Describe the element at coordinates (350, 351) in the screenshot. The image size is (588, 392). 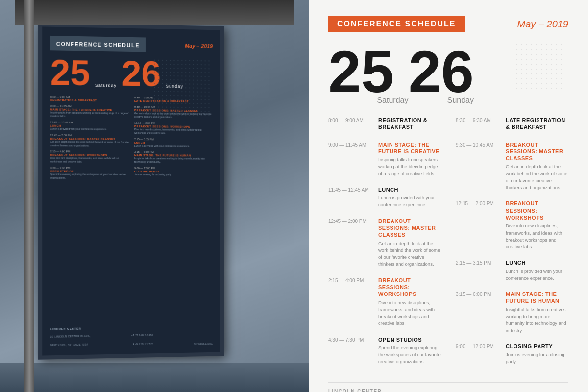
I see `schedule-time: 4:30 — 7:30 PM` at that location.